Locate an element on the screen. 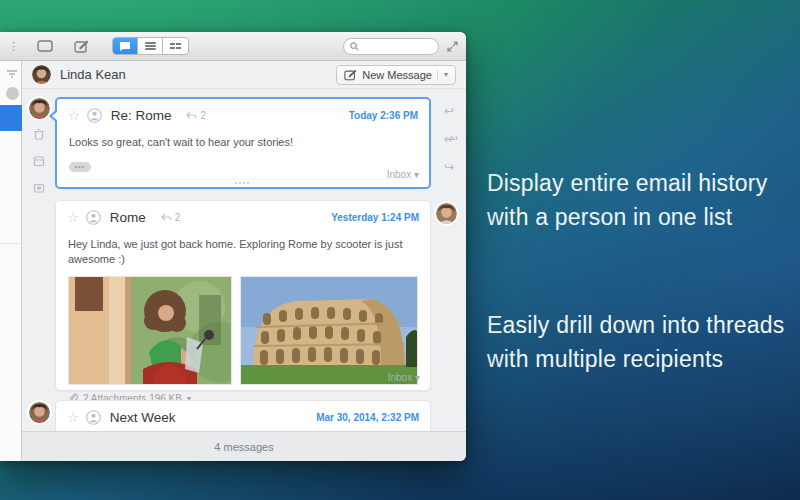 The width and height of the screenshot is (800, 500). message-card: ☆ Next Week Mar 30, 2014, 2:32 PM is located at coordinates (243, 416).